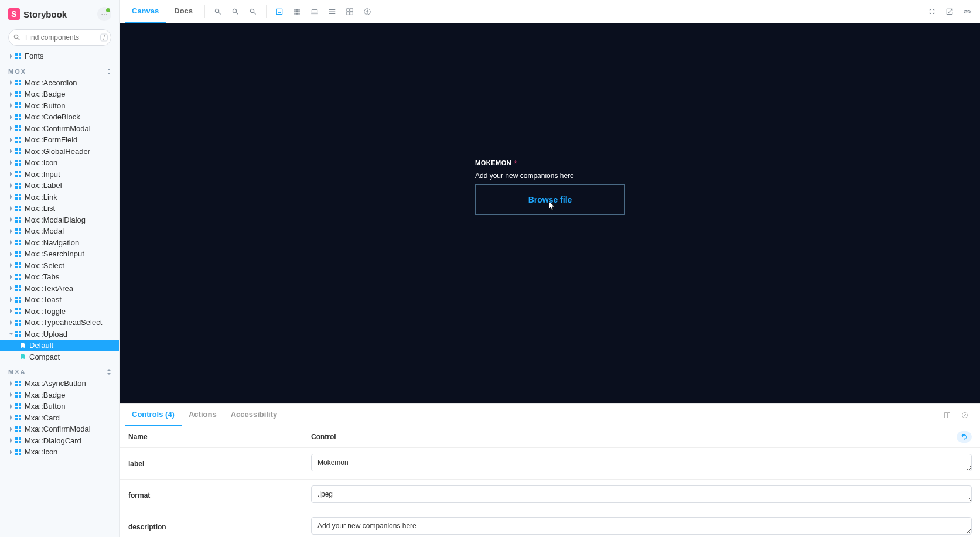  What do you see at coordinates (153, 415) in the screenshot?
I see `tab-controls: Controls (4)` at bounding box center [153, 415].